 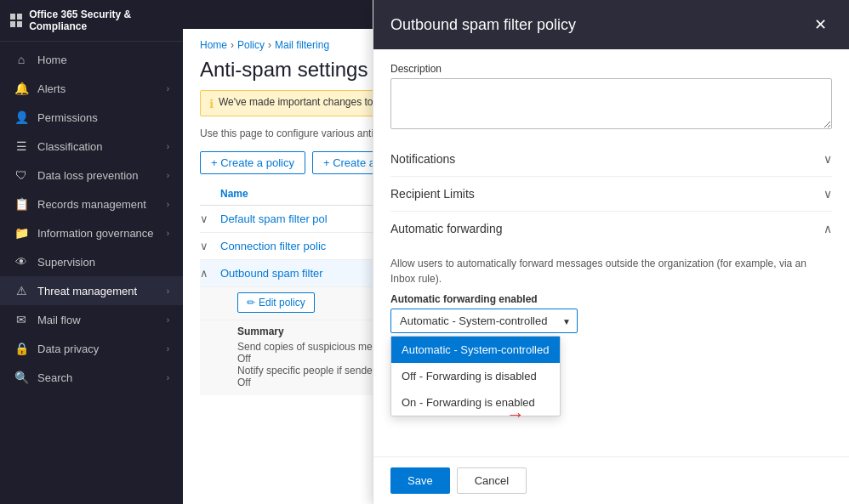 What do you see at coordinates (21, 291) in the screenshot?
I see `threat-icon: ⚠` at bounding box center [21, 291].